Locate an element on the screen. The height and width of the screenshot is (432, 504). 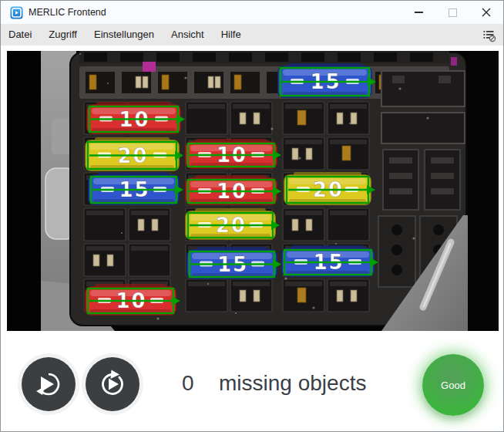
inspection-result-button: Good is located at coordinates (453, 385).